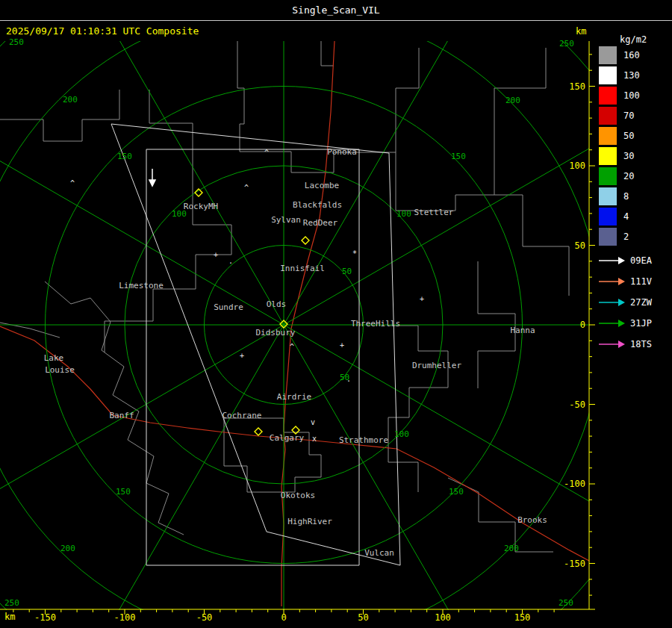 Image resolution: width=672 pixels, height=628 pixels. Describe the element at coordinates (346, 272) in the screenshot. I see `ring-distance-label: 50` at that location.